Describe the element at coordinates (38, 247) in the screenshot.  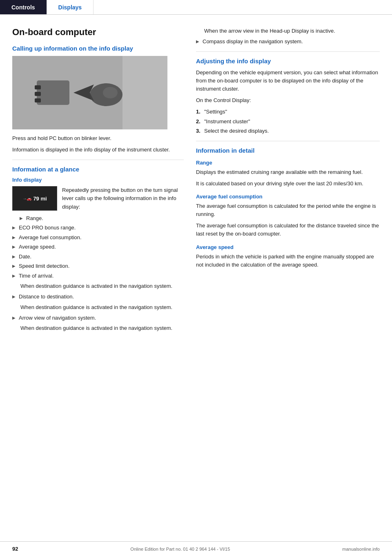
I see `bullet-avg-speed-text: Average speed.` at that location.